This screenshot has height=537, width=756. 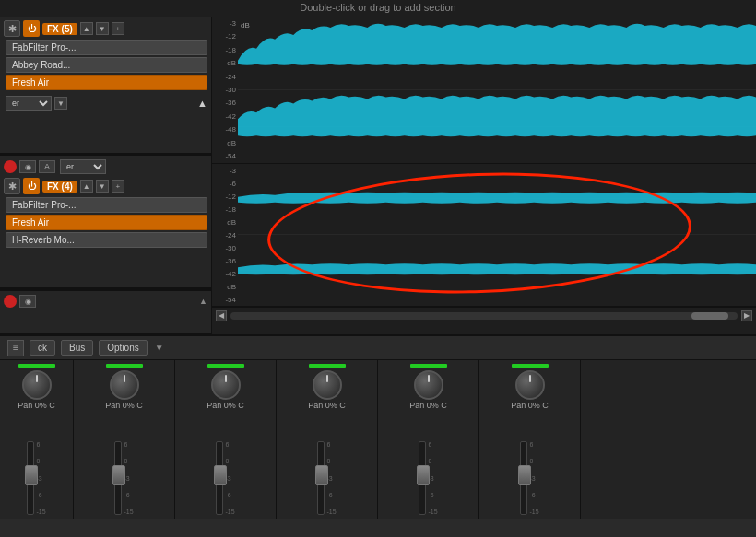 I want to click on channel4-fader-handle, so click(x=322, y=475).